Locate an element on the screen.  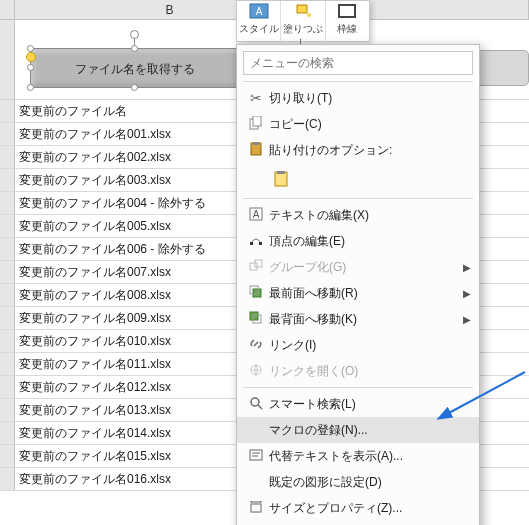
menu-paste-heading: 貼り付けのオプション: is located at coordinates (358, 150).